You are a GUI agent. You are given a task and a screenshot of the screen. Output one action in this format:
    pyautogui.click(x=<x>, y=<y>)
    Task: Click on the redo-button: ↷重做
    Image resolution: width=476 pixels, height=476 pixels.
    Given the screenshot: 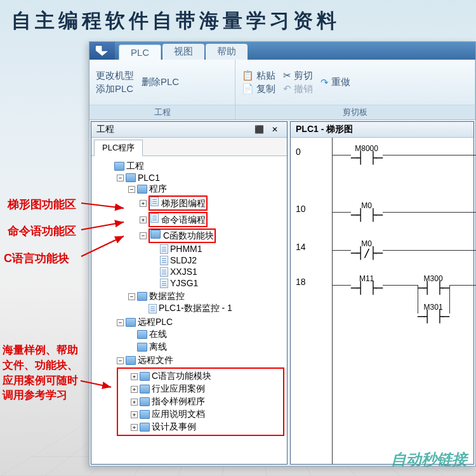 What is the action you would take?
    pyautogui.click(x=335, y=83)
    